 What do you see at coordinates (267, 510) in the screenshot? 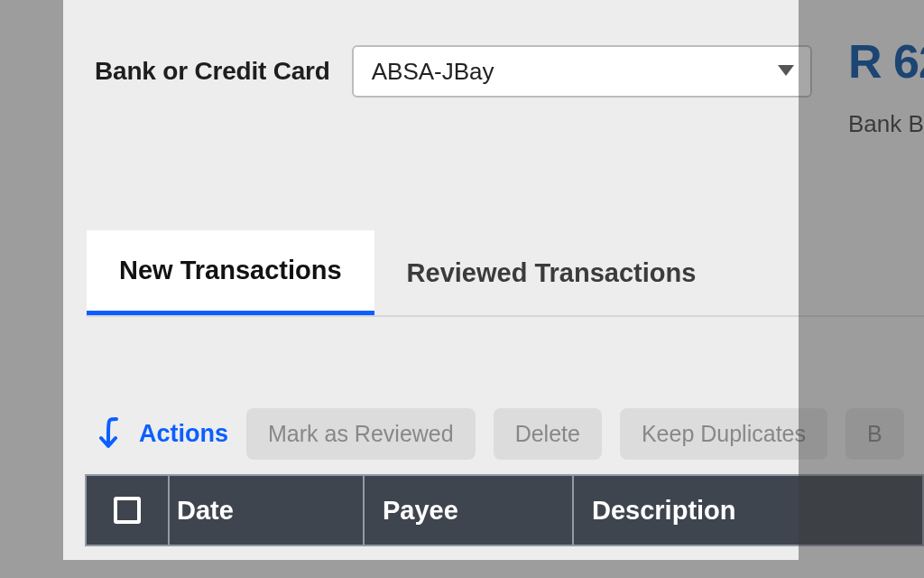
I see `column-header-date: Date` at bounding box center [267, 510].